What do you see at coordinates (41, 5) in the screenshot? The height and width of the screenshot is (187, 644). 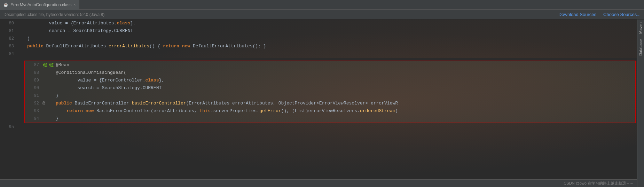 I see `tab-label: ErrorMvcAutoConfiguration.class` at bounding box center [41, 5].